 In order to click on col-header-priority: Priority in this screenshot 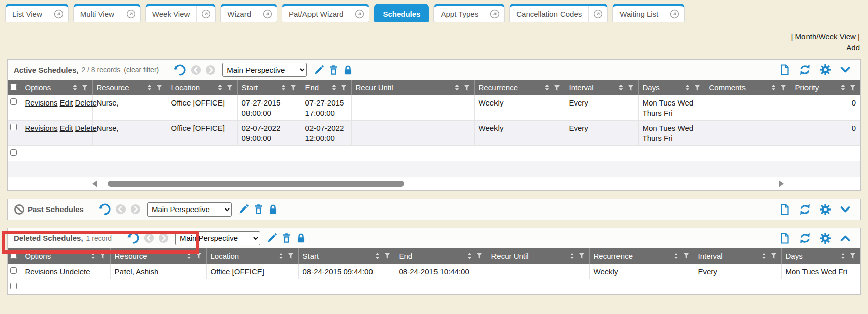, I will do `click(826, 88)`.